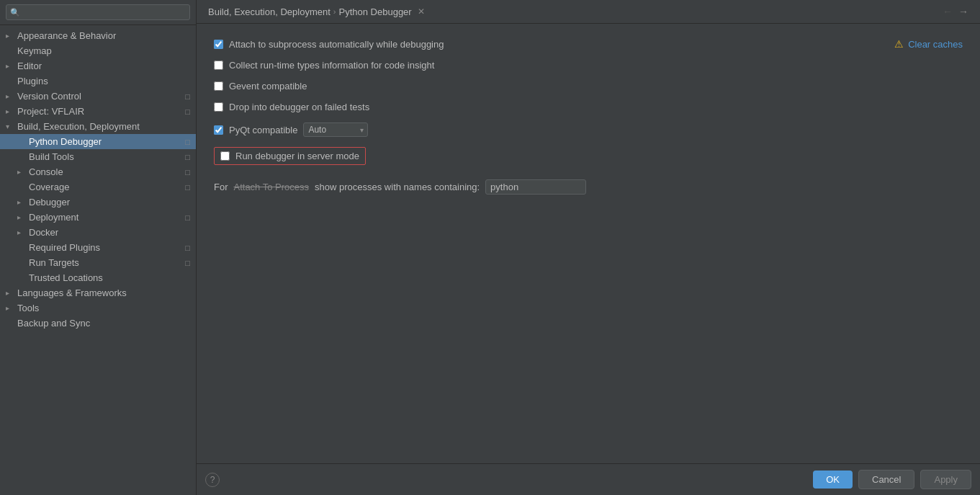  I want to click on sidebar-item-version_control: ▸Version Control□, so click(98, 97).